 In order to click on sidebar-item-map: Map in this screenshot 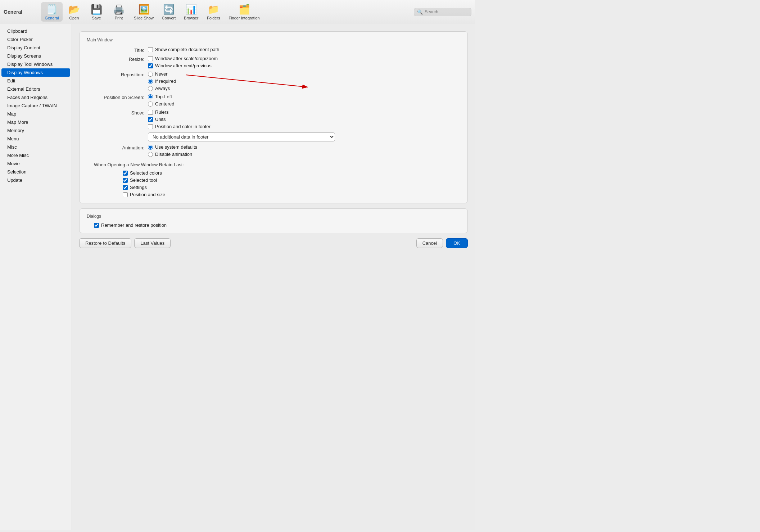, I will do `click(36, 114)`.